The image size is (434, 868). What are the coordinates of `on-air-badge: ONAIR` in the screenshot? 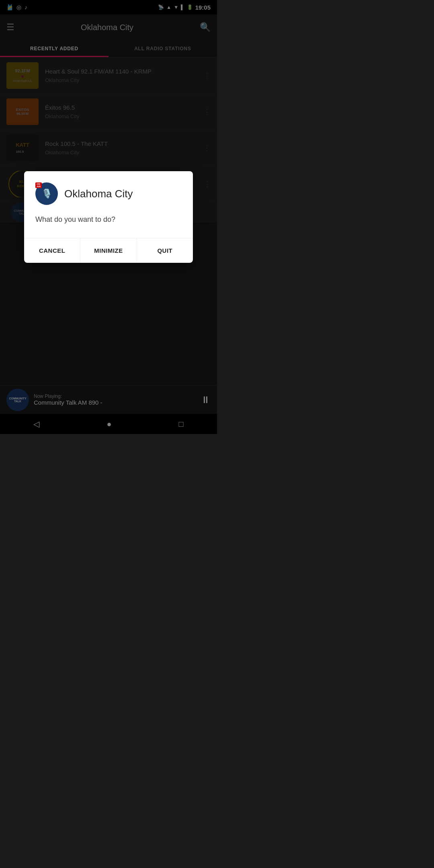 It's located at (39, 185).